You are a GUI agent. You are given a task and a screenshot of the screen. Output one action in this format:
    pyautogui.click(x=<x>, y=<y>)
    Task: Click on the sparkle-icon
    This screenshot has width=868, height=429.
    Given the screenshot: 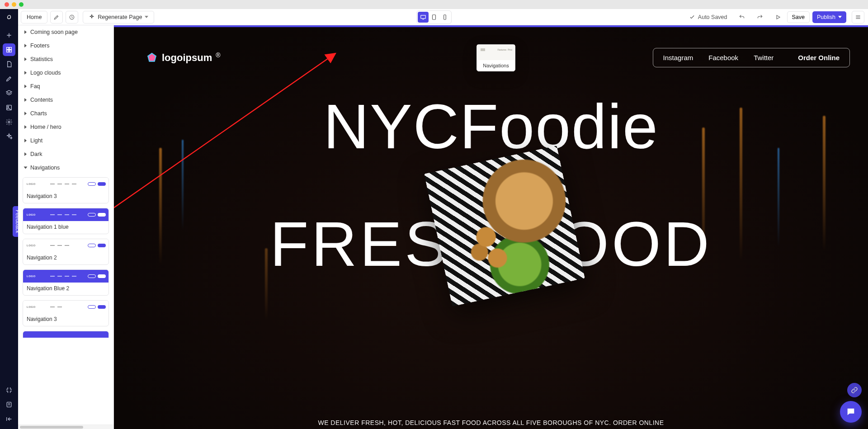 What is the action you would take?
    pyautogui.click(x=92, y=17)
    